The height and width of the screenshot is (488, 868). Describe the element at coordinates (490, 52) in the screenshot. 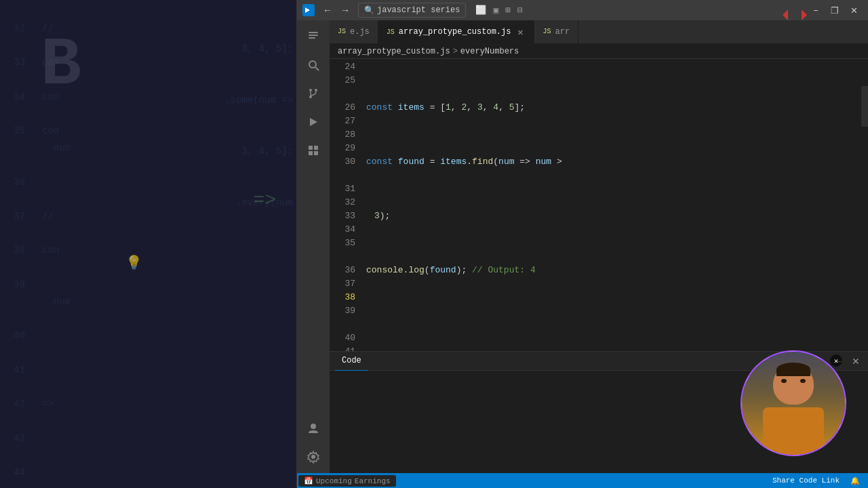

I see `breadcrumb-symbol: everyNumbers` at that location.